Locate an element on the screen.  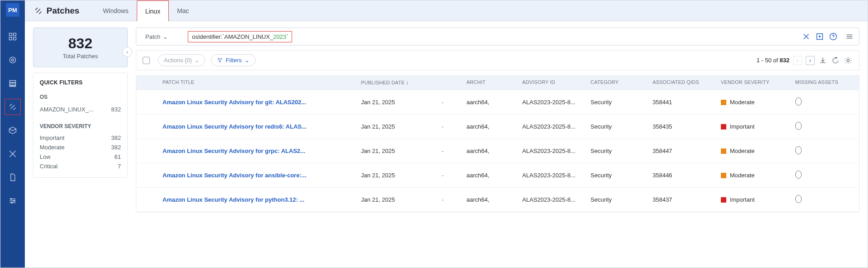
cell-qid: 358441 is located at coordinates (682, 102).